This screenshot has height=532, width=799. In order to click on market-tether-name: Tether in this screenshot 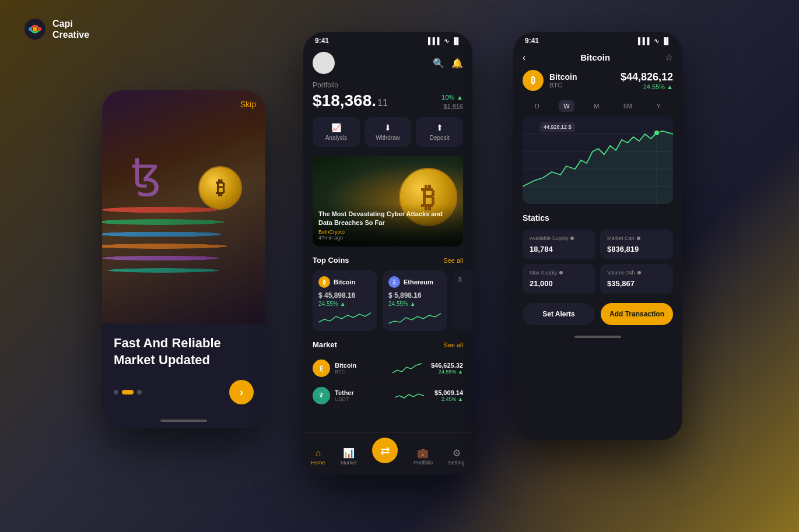, I will do `click(360, 393)`.